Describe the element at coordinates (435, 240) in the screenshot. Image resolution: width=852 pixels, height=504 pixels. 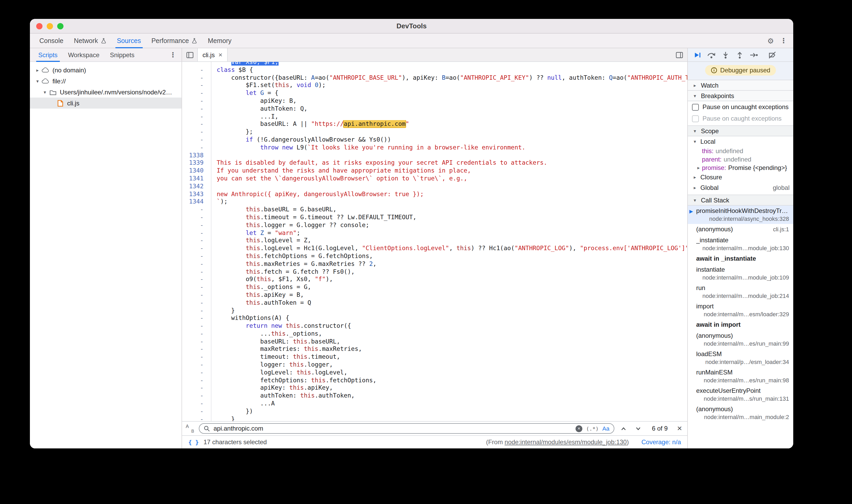
I see `code-line: -this.logLevel = Z,` at that location.